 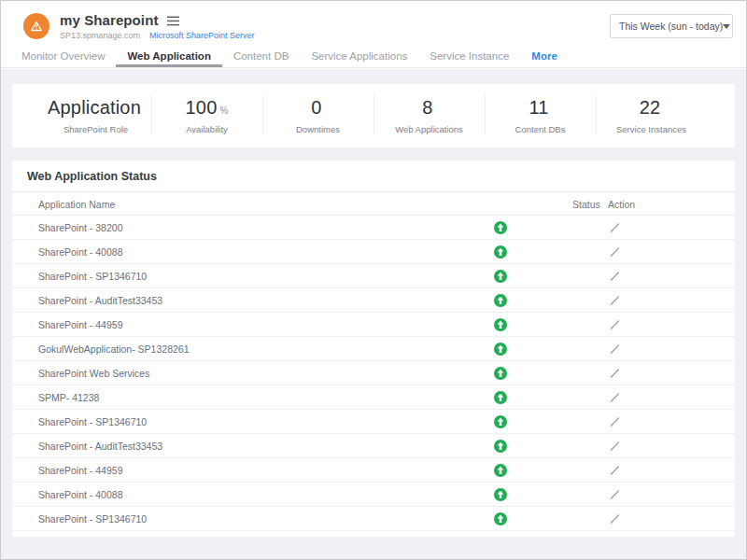 I want to click on stat-cell: Application SharePoint Role, so click(x=95, y=116).